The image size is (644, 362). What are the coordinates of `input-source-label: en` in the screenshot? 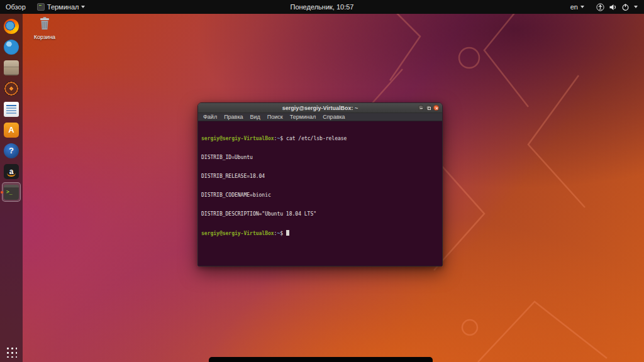 It's located at (574, 7).